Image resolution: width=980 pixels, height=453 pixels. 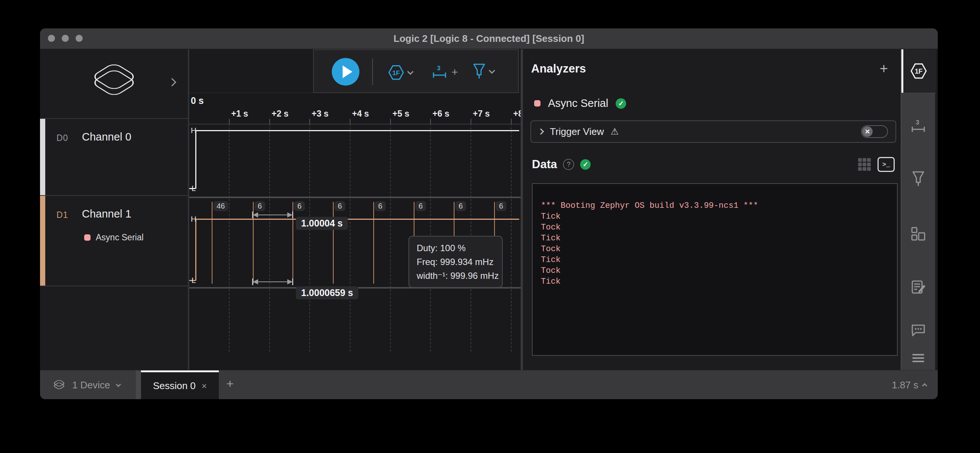 What do you see at coordinates (867, 131) in the screenshot?
I see `toggle-off-knob: ✕` at bounding box center [867, 131].